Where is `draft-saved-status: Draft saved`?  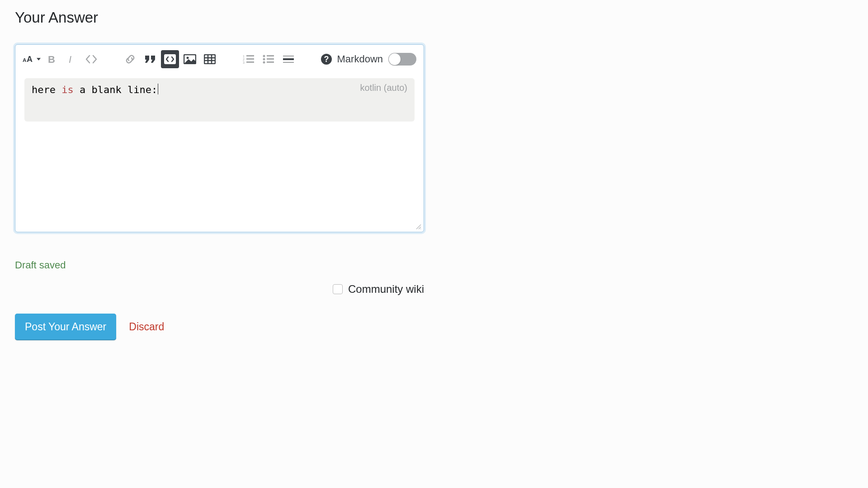
draft-saved-status: Draft saved is located at coordinates (220, 265).